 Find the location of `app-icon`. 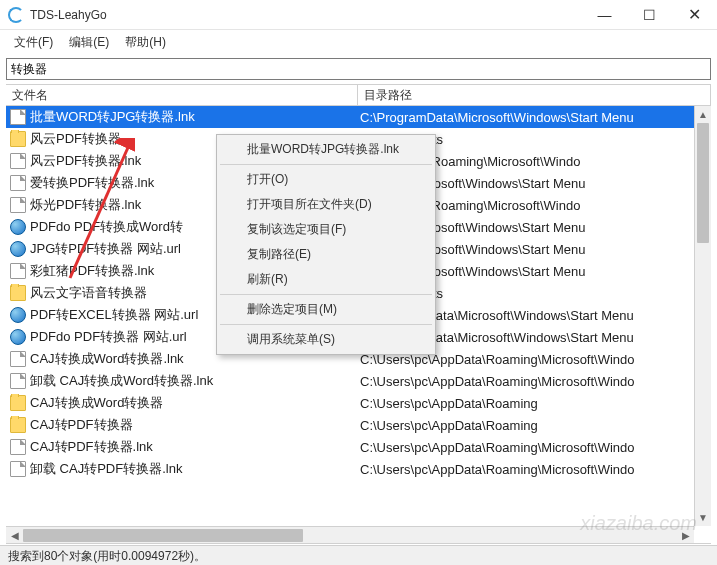

app-icon is located at coordinates (16, 15).